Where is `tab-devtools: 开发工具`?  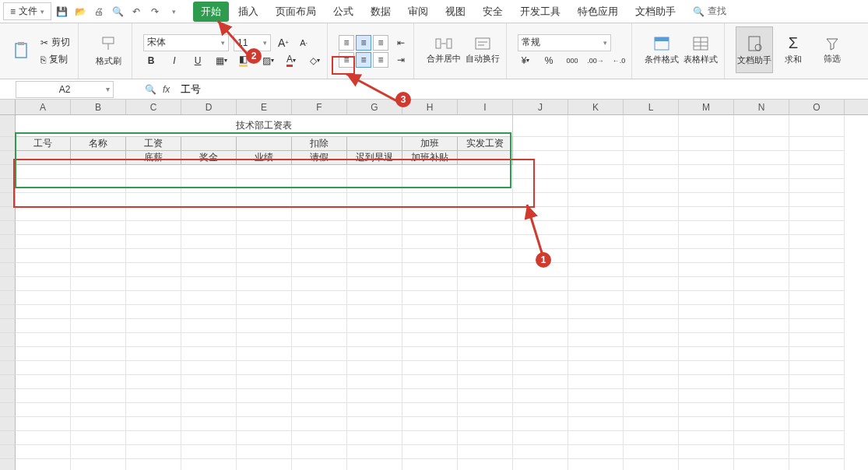 tab-devtools: 开发工具 is located at coordinates (540, 12).